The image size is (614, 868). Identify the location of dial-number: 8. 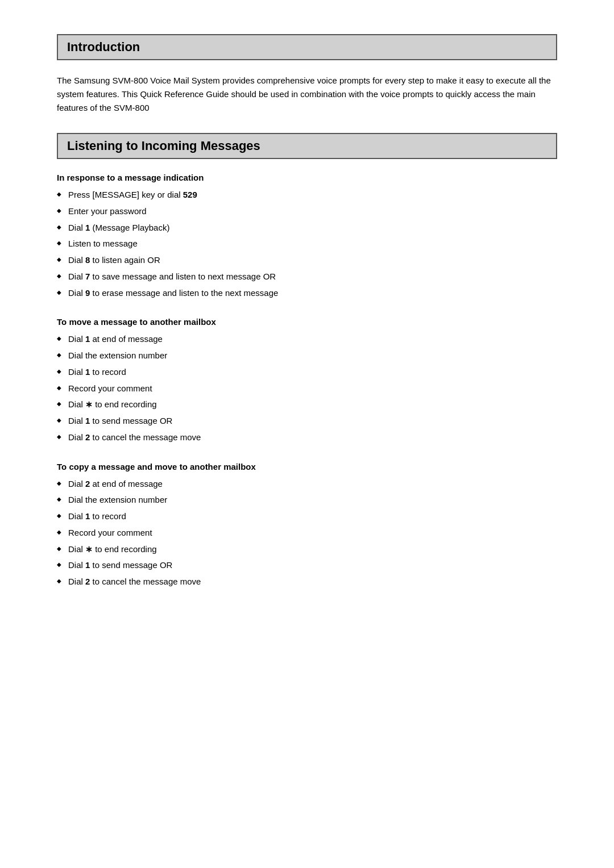
(88, 260).